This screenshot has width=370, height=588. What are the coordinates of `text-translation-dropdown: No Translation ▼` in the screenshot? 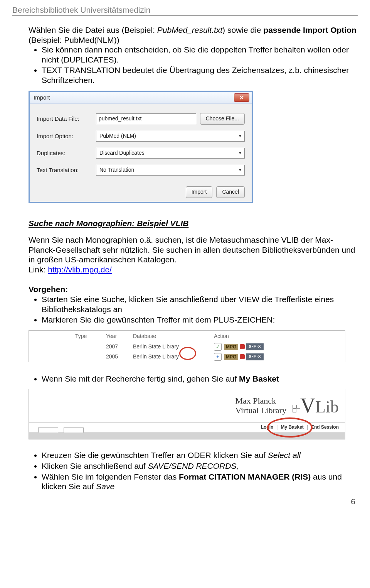 It's located at (170, 170).